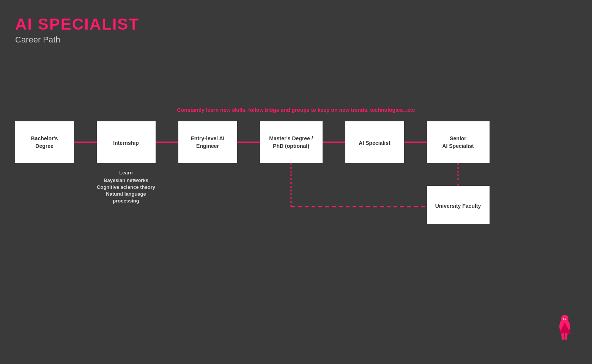 The width and height of the screenshot is (592, 364). What do you see at coordinates (291, 142) in the screenshot?
I see `masters-card` at bounding box center [291, 142].